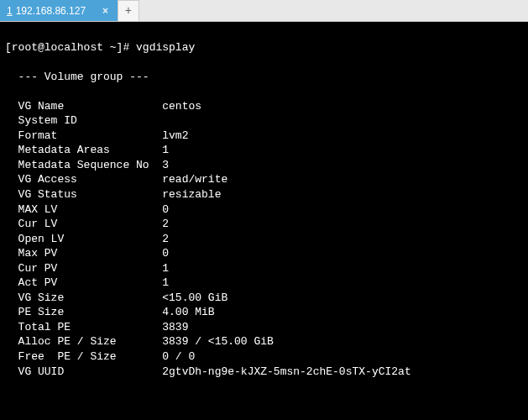 The image size is (528, 420). I want to click on vg-header: --- Volume group ---, so click(264, 77).